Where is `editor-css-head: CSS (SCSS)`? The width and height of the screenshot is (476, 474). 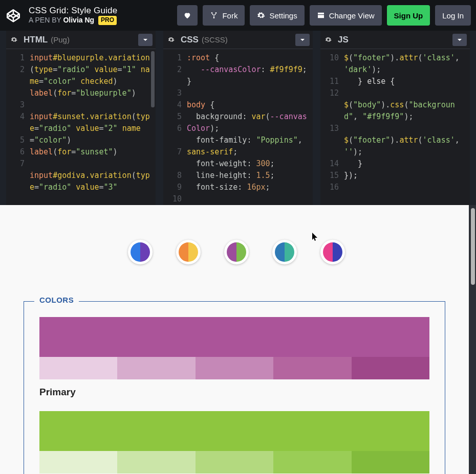 editor-css-head: CSS (SCSS) is located at coordinates (238, 40).